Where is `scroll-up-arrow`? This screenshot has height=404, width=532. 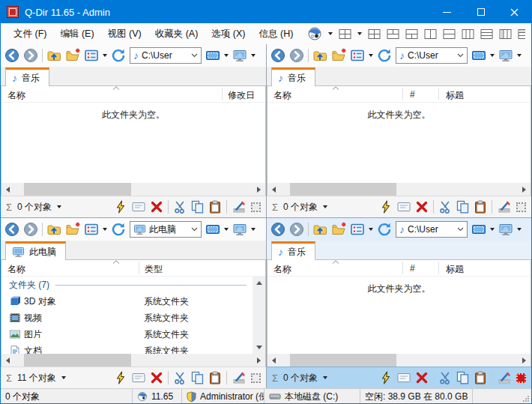 scroll-up-arrow is located at coordinates (259, 283).